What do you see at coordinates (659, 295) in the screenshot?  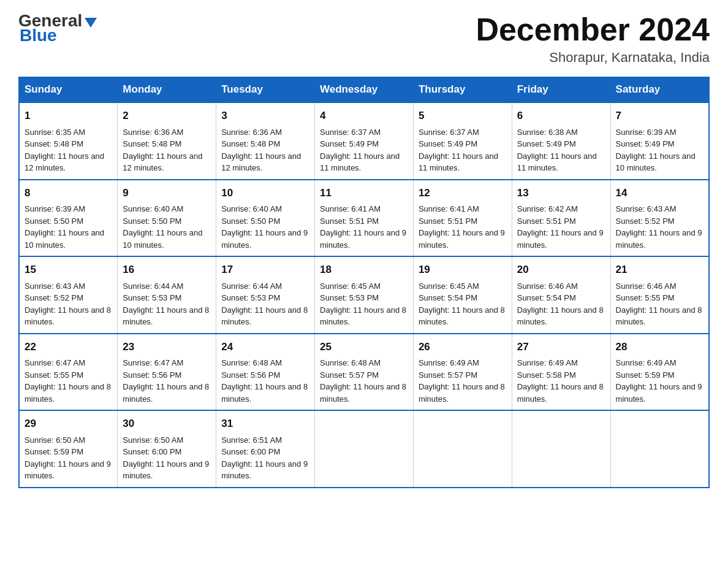 I see `calendar-cell: 21 Sunrise: 6:46 AMSunset: 5:55 PMDaylig…` at bounding box center [659, 295].